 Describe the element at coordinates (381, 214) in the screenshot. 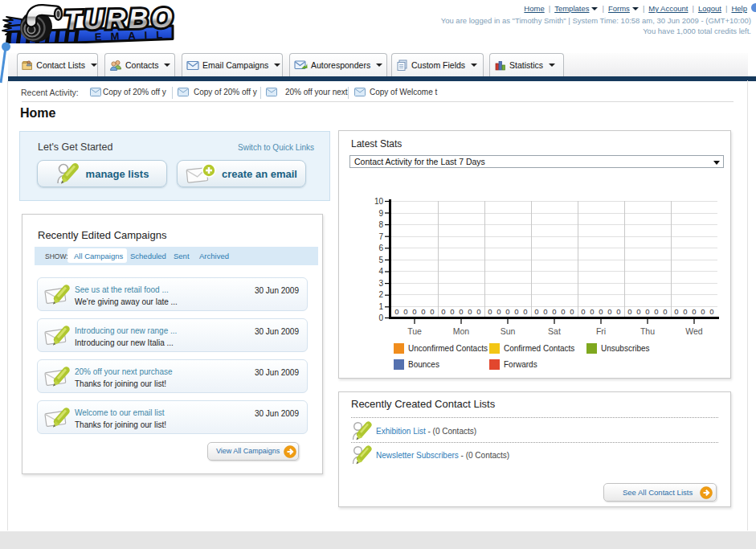

I see `svg-text: 9` at that location.